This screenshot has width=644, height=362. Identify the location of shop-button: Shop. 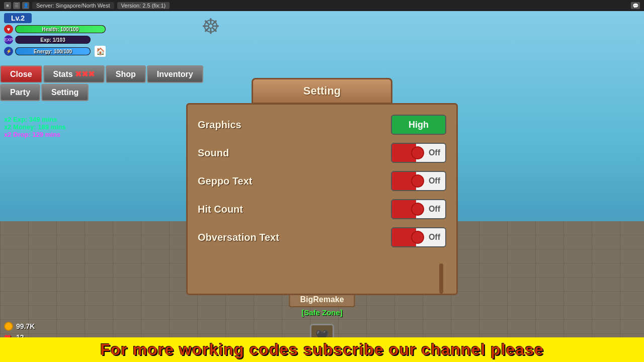
(126, 74).